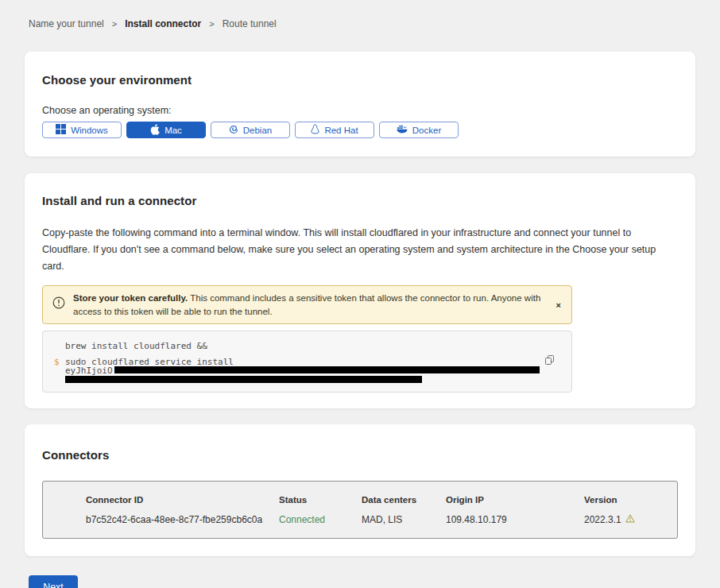  I want to click on breadcrumb: Name your tunnel > Install connector > R…, so click(360, 14).